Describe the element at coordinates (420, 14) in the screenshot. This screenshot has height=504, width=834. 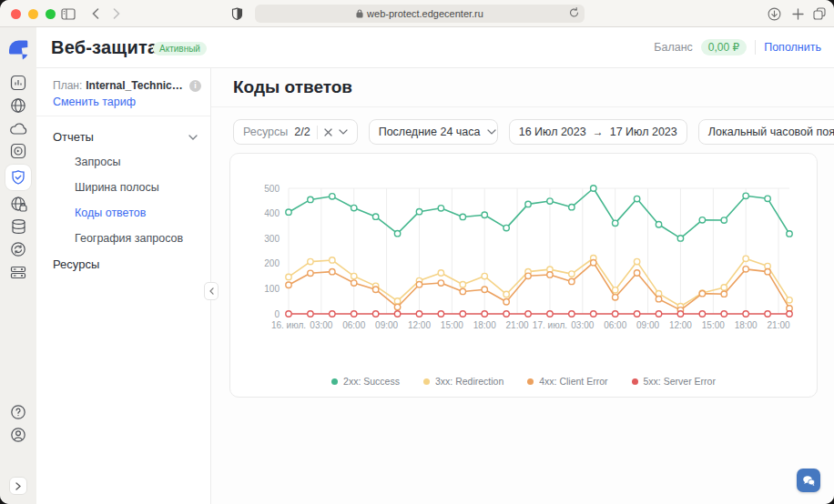
I see `address-bar: web-protect.edgecenter.ru` at that location.